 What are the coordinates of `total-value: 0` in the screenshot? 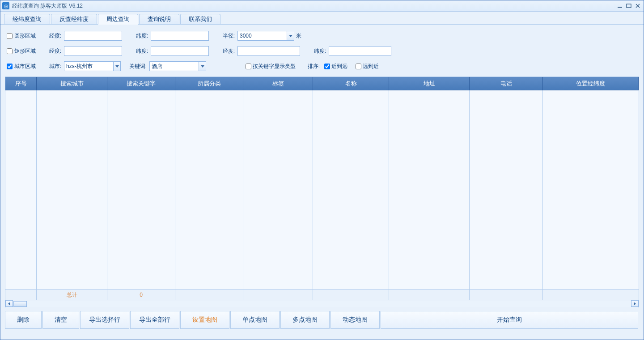 It's located at (141, 295).